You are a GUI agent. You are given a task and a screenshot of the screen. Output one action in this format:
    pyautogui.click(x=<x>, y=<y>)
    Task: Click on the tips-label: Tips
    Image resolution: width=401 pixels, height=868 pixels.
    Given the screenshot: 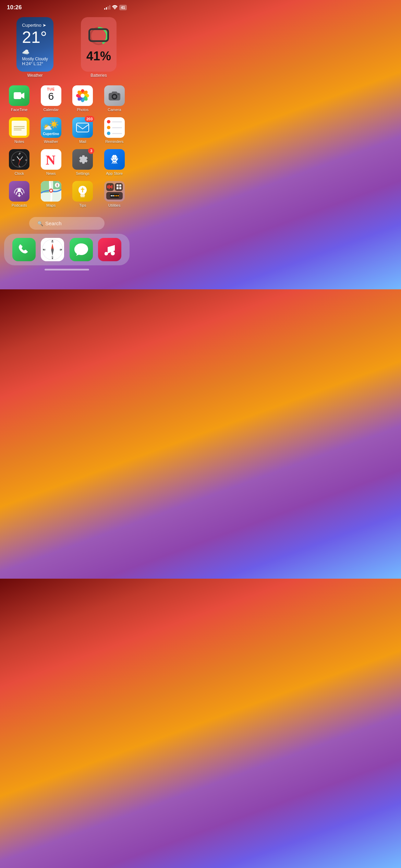 What is the action you would take?
    pyautogui.click(x=83, y=205)
    